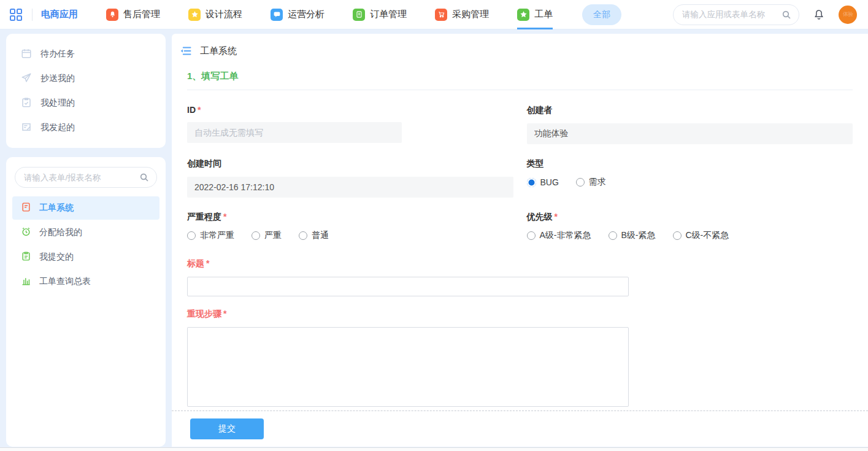  What do you see at coordinates (26, 282) in the screenshot?
I see `bar-chart-icon` at bounding box center [26, 282].